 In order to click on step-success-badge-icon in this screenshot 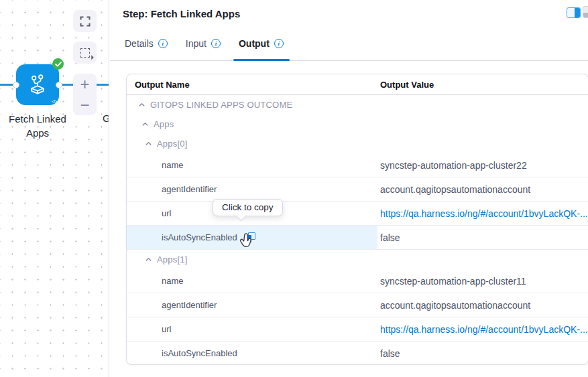, I will do `click(58, 64)`.